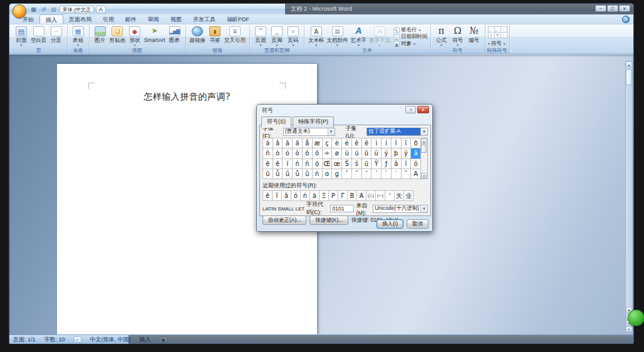  I want to click on symbol-cell: õ, so click(307, 153).